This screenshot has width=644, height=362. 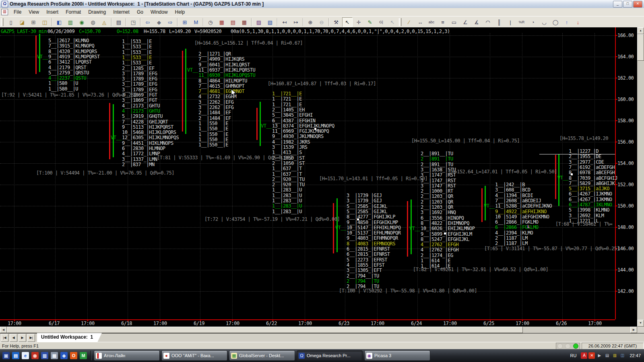 I want to click on vertical-lines-button: ║, so click(x=499, y=22).